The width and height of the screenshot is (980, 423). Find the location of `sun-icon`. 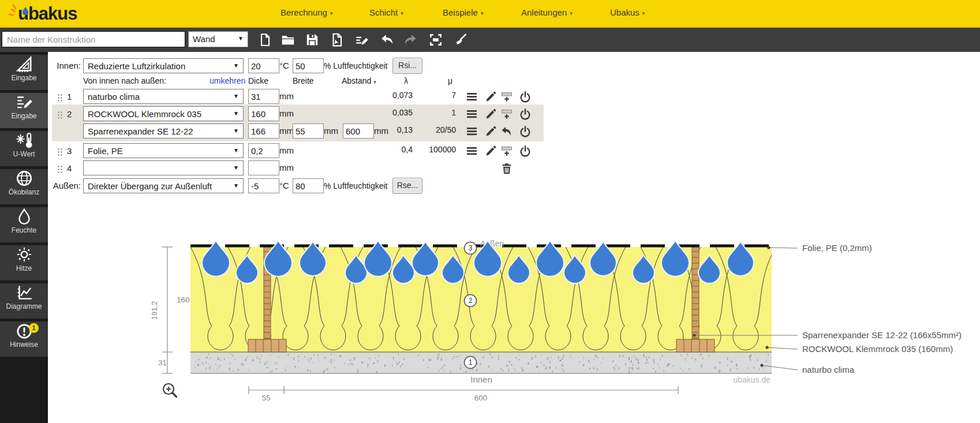

sun-icon is located at coordinates (24, 254).